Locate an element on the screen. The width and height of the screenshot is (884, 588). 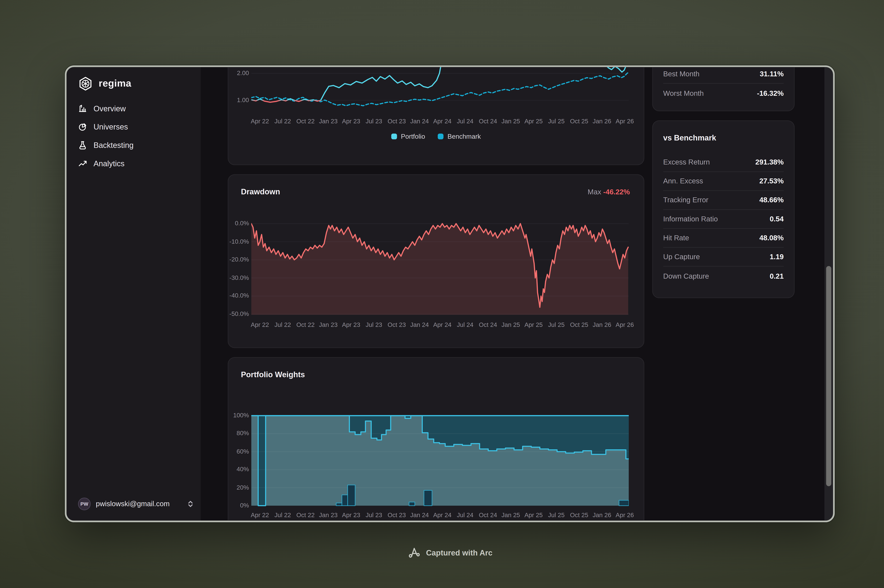
y-tick-label: 2.00 is located at coordinates (243, 73).